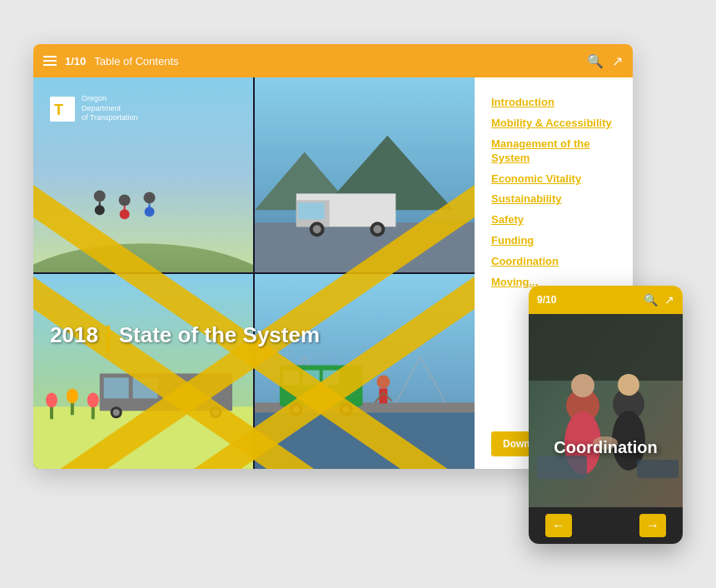 Image resolution: width=716 pixels, height=588 pixels. Describe the element at coordinates (651, 300) in the screenshot. I see `mobile-search-icon: 🔍` at that location.